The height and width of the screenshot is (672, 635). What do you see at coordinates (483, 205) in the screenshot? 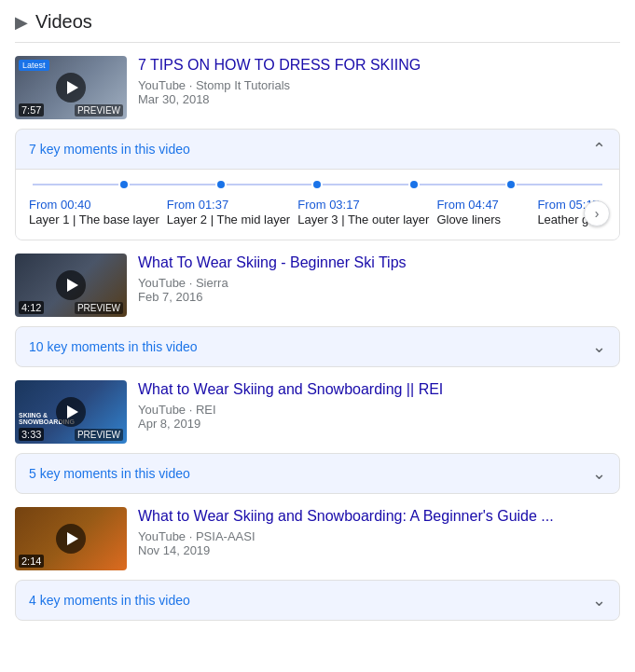
I see `moment-time-3: From 04:47` at bounding box center [483, 205].